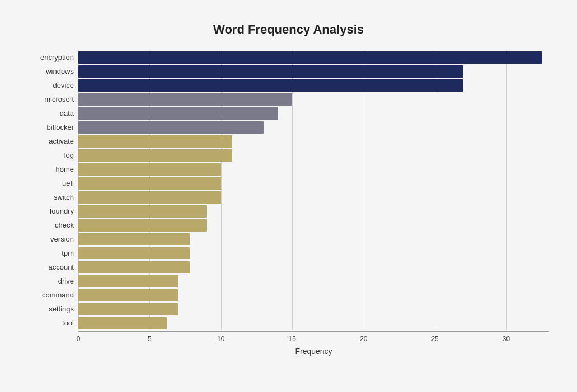 This screenshot has width=577, height=392. What do you see at coordinates (142, 225) in the screenshot?
I see `bar-check` at bounding box center [142, 225].